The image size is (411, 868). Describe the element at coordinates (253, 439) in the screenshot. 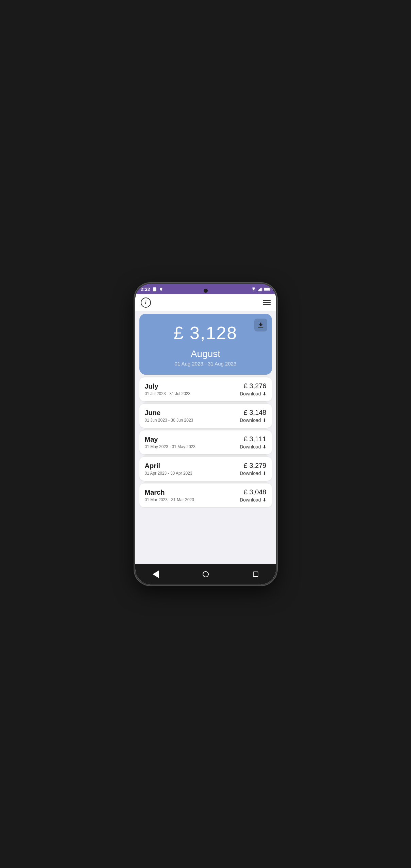

I see `may-amount: £ 3,111` at that location.